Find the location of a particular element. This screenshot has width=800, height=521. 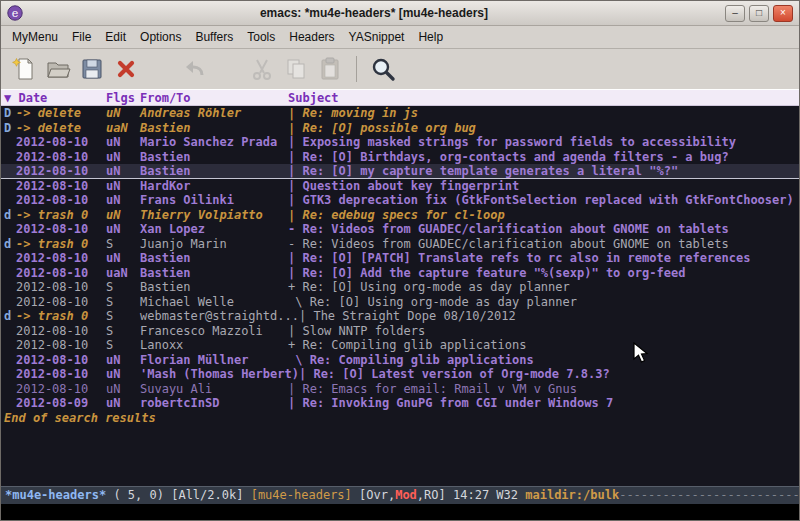

emacs-icon: e is located at coordinates (15, 13).